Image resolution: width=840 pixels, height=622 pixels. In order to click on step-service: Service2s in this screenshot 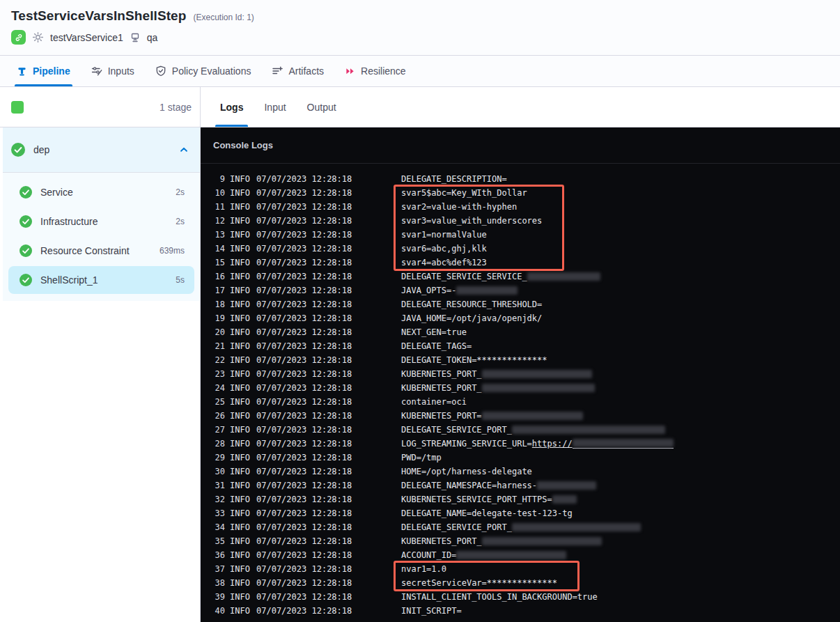, I will do `click(102, 192)`.